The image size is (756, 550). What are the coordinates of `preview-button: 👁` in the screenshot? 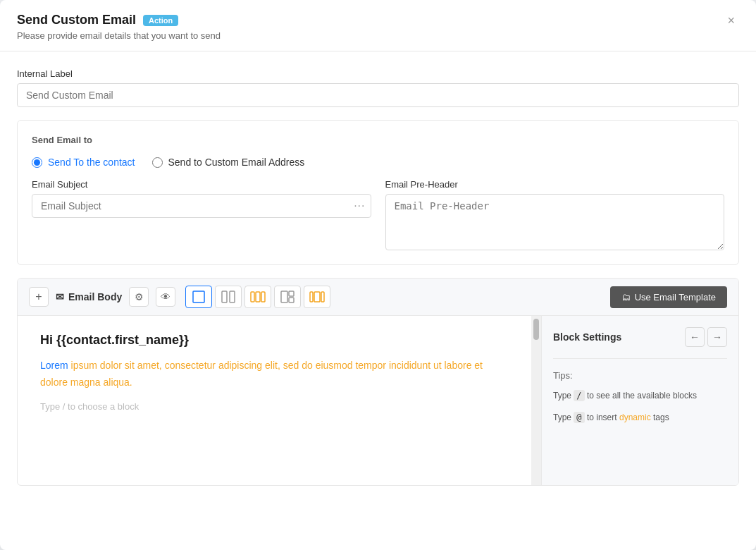 It's located at (166, 297).